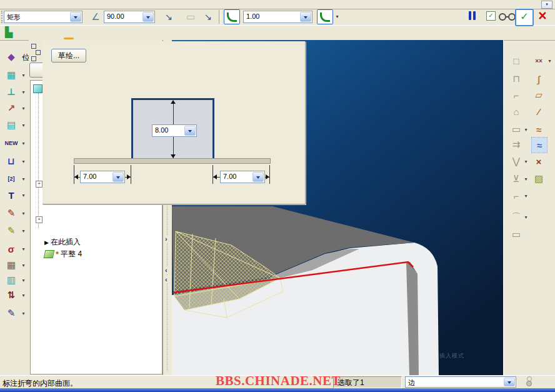  What do you see at coordinates (516, 95) in the screenshot?
I see `flange-wall-icon: ⌐` at bounding box center [516, 95].